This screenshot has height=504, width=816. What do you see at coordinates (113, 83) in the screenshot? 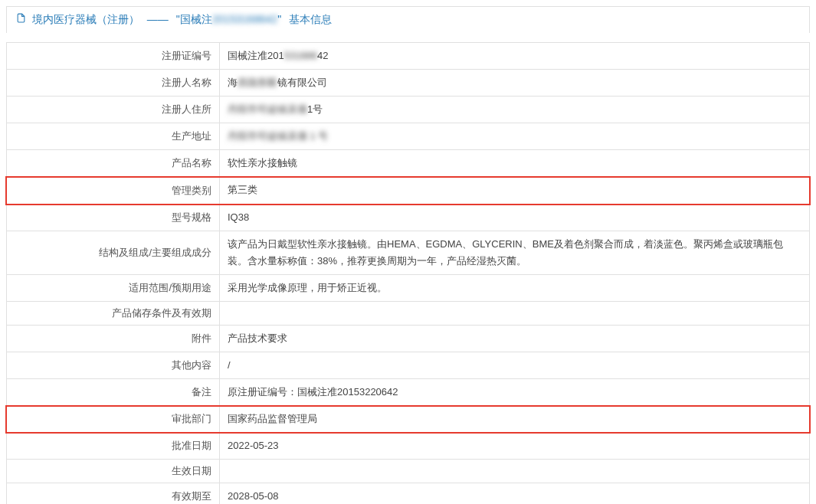
I see `row-label: 注册人名称` at bounding box center [113, 83].